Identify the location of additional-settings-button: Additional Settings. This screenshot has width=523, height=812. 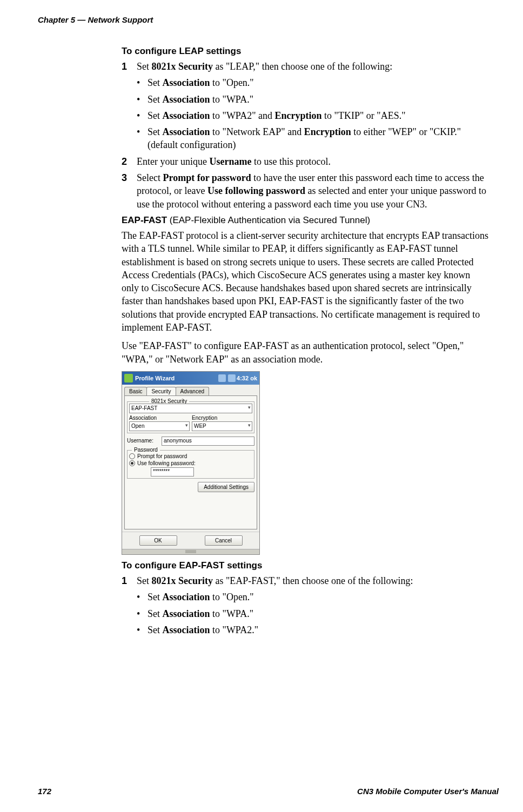
(226, 487).